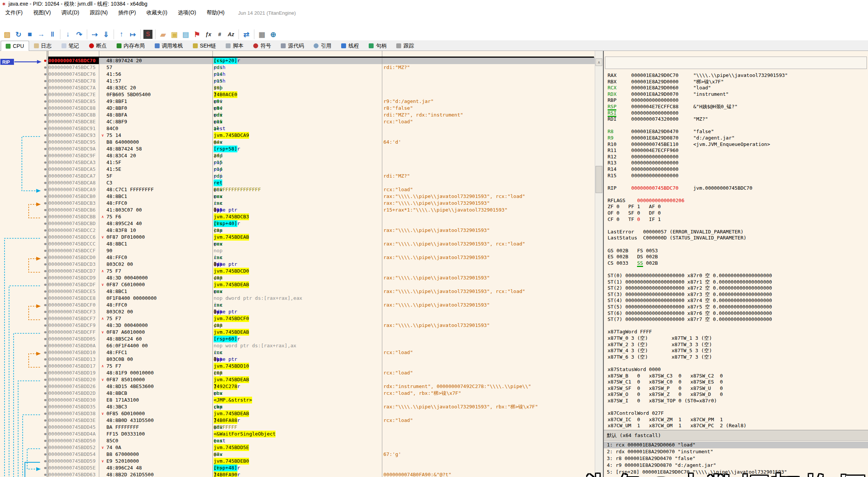  What do you see at coordinates (297, 332) in the screenshot?
I see `disasm-row: ●00000000745BDCFF∨0F87 A6010000ja jvm.74…` at bounding box center [297, 332].